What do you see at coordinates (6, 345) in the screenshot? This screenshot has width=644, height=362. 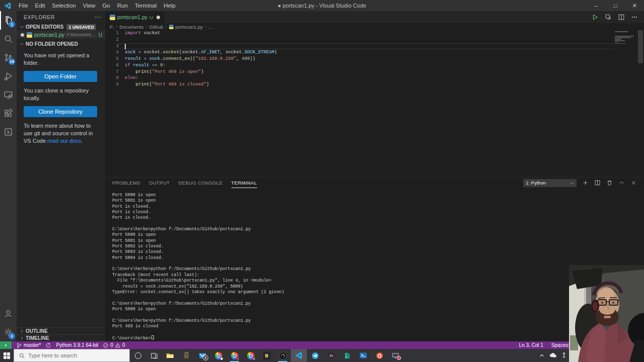 I see `remote-indicator: ×` at bounding box center [6, 345].